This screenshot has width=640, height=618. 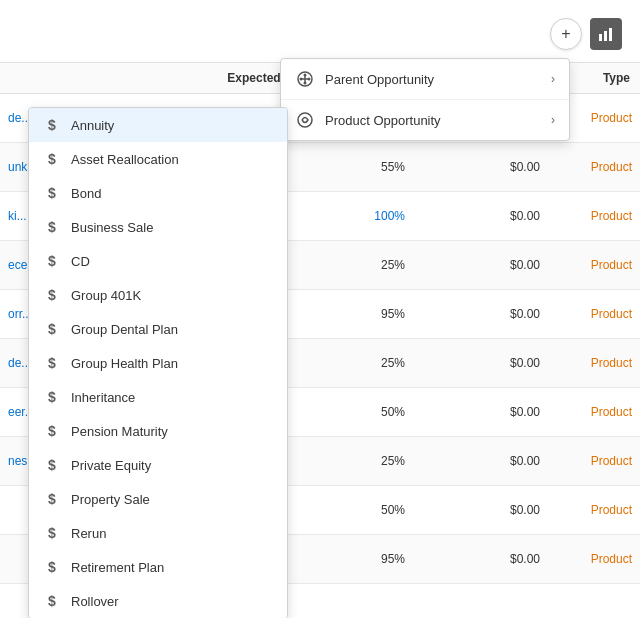 I want to click on dropdown-item-label: Inheritance, so click(x=103, y=398).